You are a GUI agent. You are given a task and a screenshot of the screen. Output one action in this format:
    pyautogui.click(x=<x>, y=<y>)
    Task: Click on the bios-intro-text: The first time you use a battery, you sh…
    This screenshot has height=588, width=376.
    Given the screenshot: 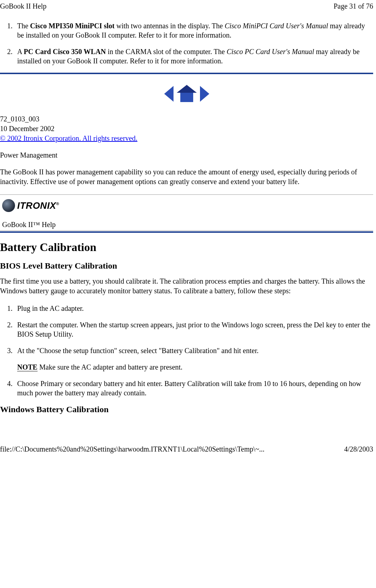 What is the action you would take?
    pyautogui.click(x=187, y=286)
    